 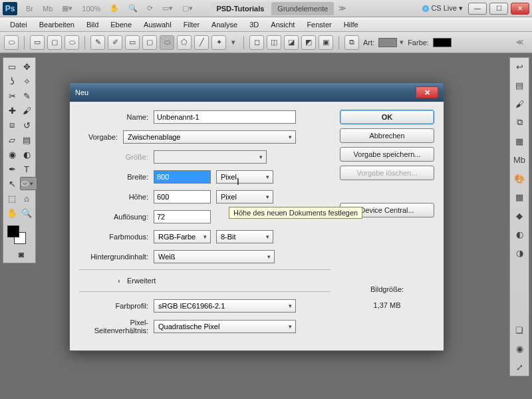 I want to click on colorprofile-select: sRGB IEC61966-2.1, so click(x=225, y=306).